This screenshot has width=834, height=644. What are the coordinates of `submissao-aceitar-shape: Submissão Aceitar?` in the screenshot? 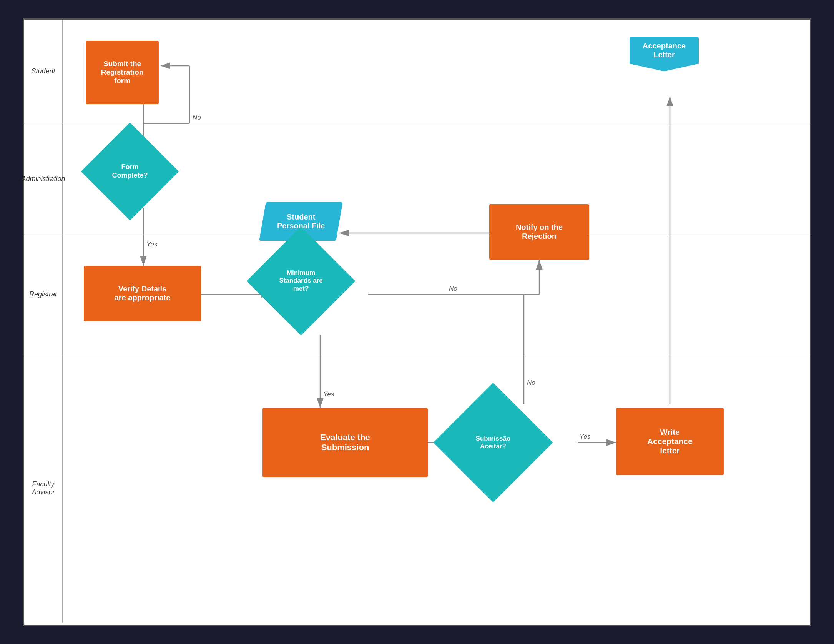 It's located at (493, 443).